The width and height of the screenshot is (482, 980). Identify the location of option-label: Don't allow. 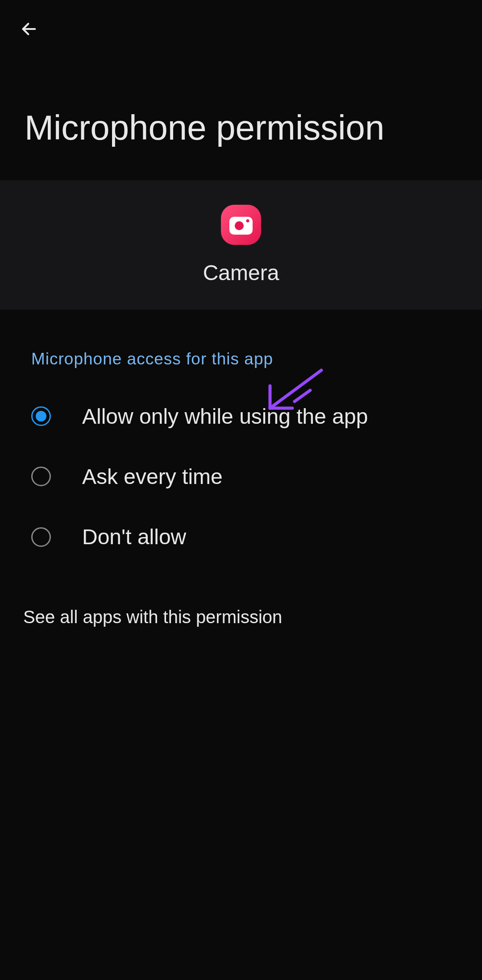
(266, 537).